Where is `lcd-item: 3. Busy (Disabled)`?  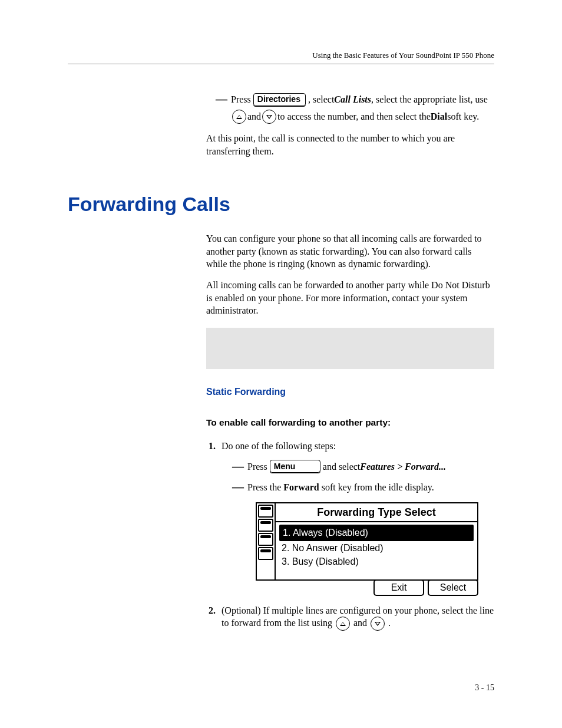 lcd-item: 3. Busy (Disabled) is located at coordinates (376, 562).